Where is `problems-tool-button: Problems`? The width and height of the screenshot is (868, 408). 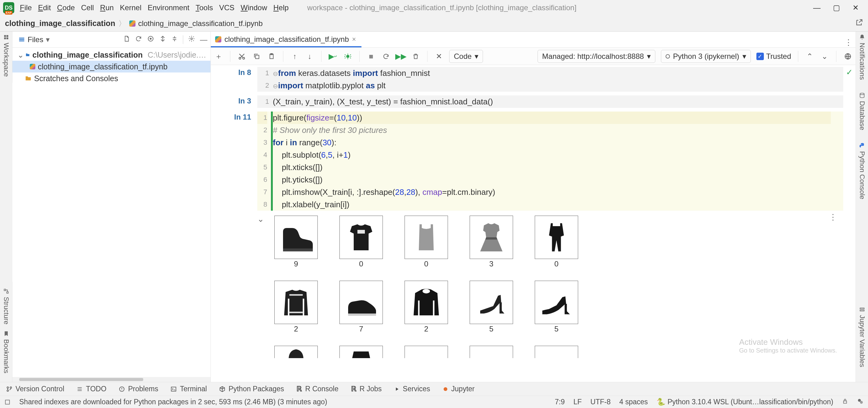 problems-tool-button: Problems is located at coordinates (138, 389).